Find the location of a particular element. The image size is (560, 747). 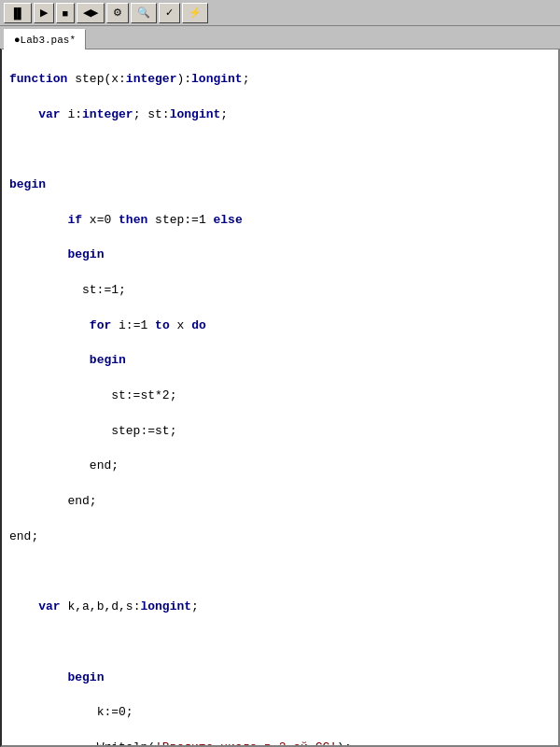

tab-lab3: ●Lab3.pas* is located at coordinates (45, 39).